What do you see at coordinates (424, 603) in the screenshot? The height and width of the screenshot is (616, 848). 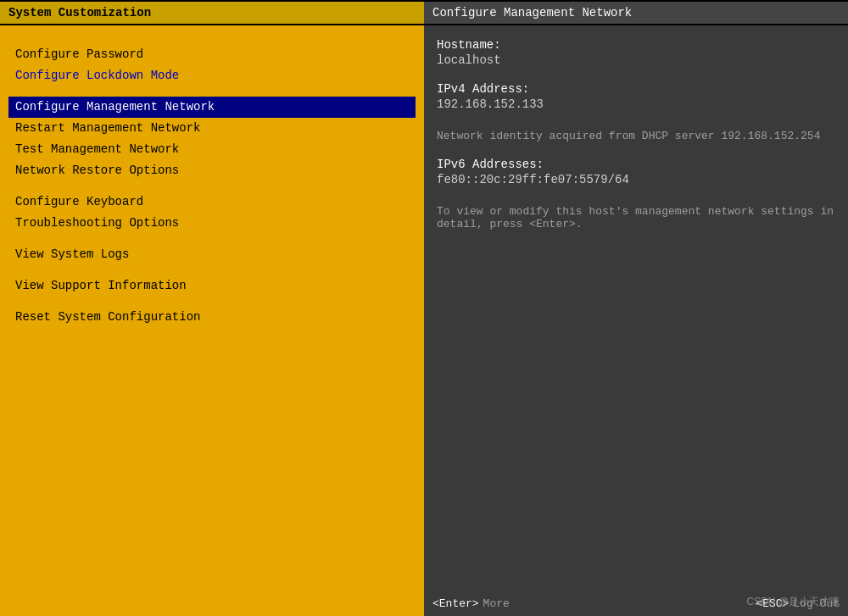 I see `bottom-bar: <Enter> More <ESC> Log Out` at bounding box center [424, 603].